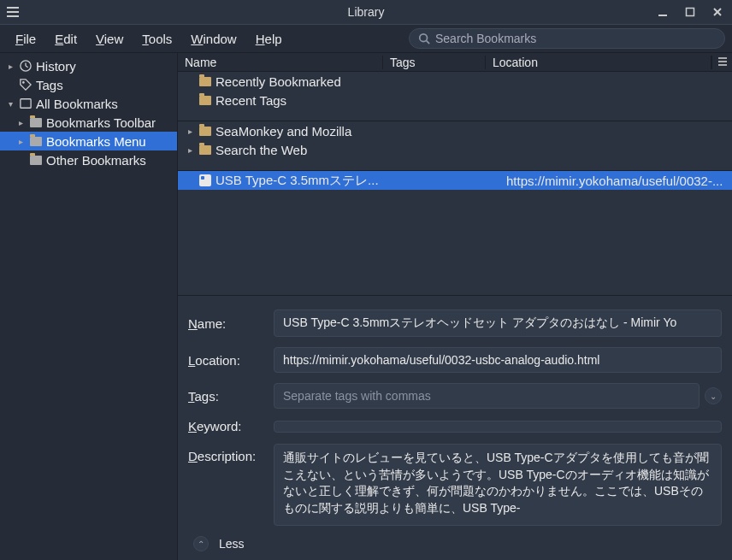  I want to click on menu-tools: Tools, so click(157, 39).